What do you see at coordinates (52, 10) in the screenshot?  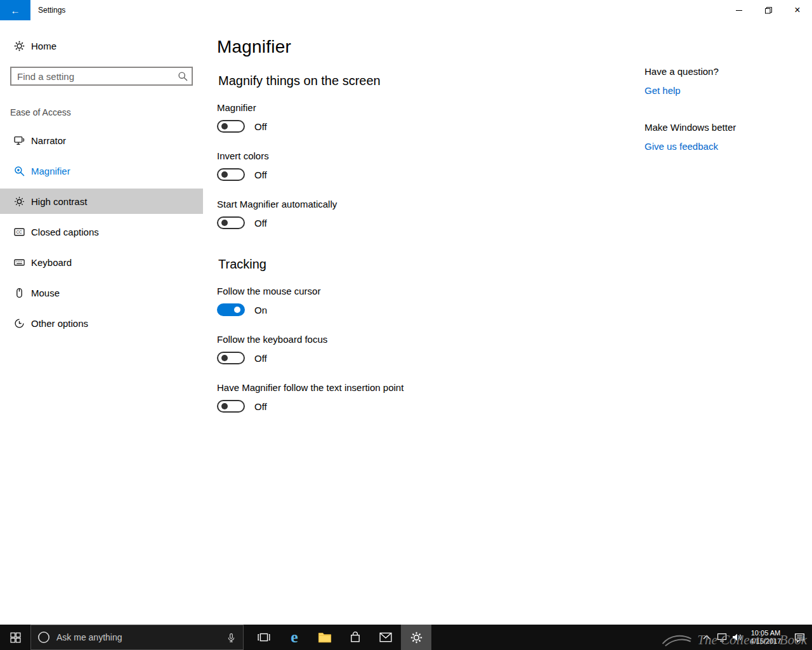 I see `app-title: Settings` at bounding box center [52, 10].